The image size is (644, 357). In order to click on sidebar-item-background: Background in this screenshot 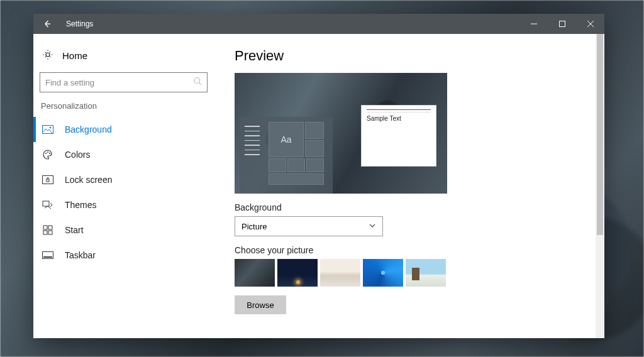, I will do `click(121, 129)`.